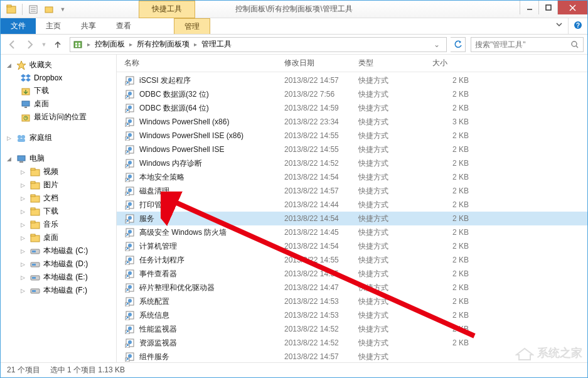 This screenshot has width=588, height=378. Describe the element at coordinates (321, 177) in the screenshot. I see `file-date: 2013/8/22 14:54` at that location.